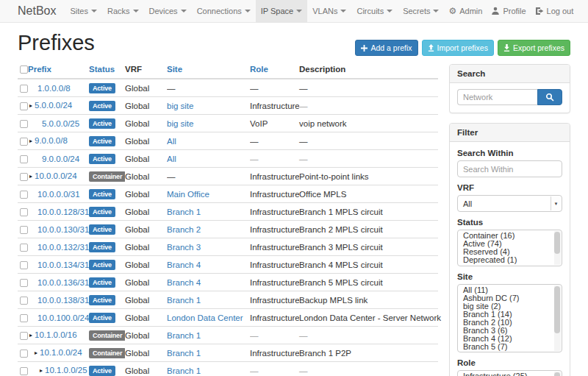  Describe the element at coordinates (510, 338) in the screenshot. I see `site-option: Branch 4 (12)` at that location.